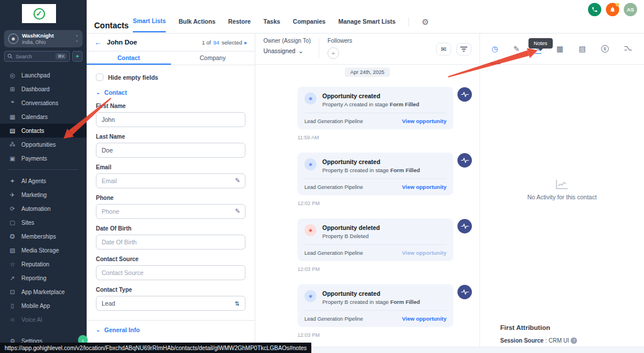 The height and width of the screenshot is (353, 644). I want to click on gear-icon: ⚙, so click(425, 22).